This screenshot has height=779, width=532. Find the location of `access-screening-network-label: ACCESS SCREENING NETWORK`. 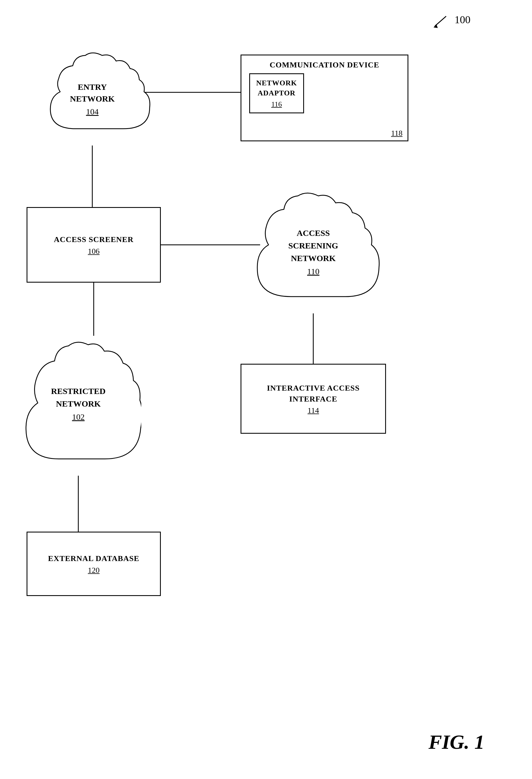

access-screening-network-label: ACCESS SCREENING NETWORK is located at coordinates (313, 245).